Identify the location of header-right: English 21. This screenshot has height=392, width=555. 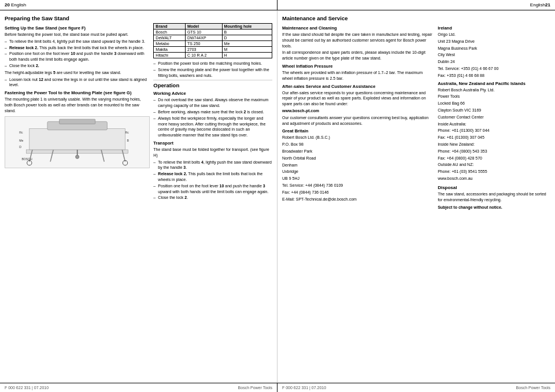
(416, 5).